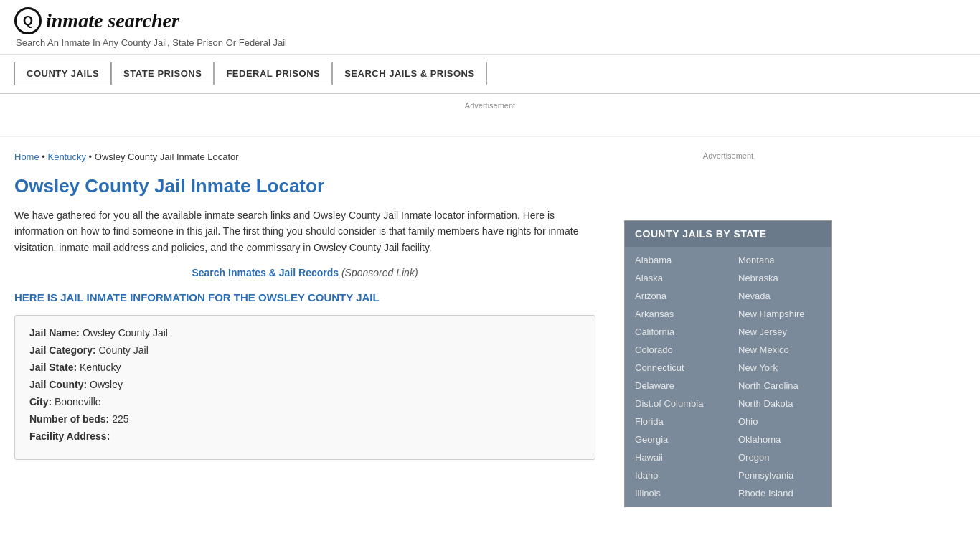  Describe the element at coordinates (490, 75) in the screenshot. I see `main-nav: COUNTY JAILS STATE PRISONS FEDERAL PRISO…` at that location.